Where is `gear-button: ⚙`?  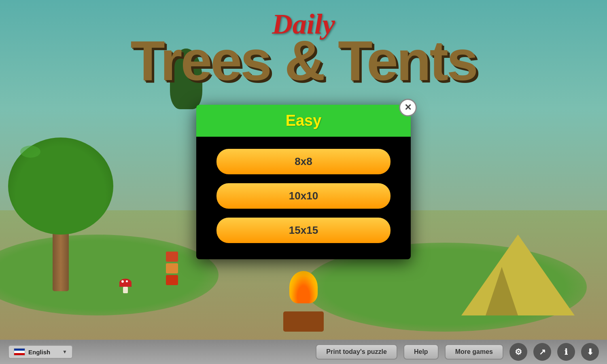 gear-button: ⚙ is located at coordinates (518, 352).